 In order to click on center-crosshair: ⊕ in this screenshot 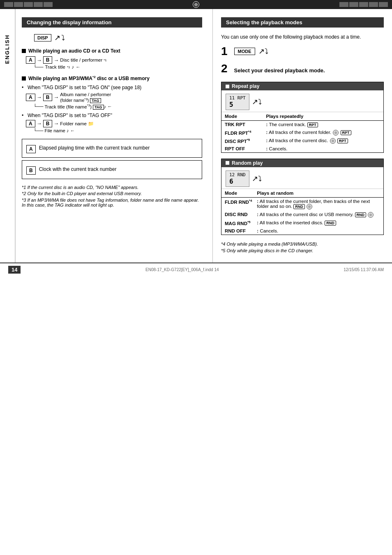, I will do `click(196, 5)`.